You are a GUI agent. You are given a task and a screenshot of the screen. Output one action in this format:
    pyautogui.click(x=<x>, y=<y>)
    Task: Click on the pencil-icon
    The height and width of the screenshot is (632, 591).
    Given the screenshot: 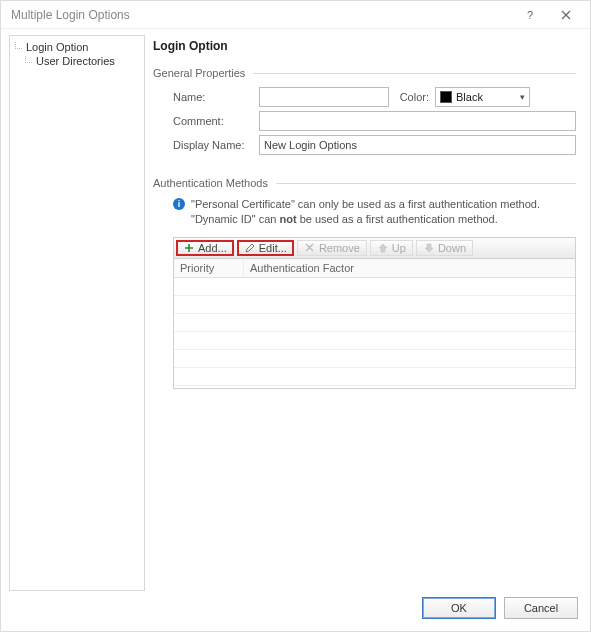 What is the action you would take?
    pyautogui.click(x=250, y=248)
    